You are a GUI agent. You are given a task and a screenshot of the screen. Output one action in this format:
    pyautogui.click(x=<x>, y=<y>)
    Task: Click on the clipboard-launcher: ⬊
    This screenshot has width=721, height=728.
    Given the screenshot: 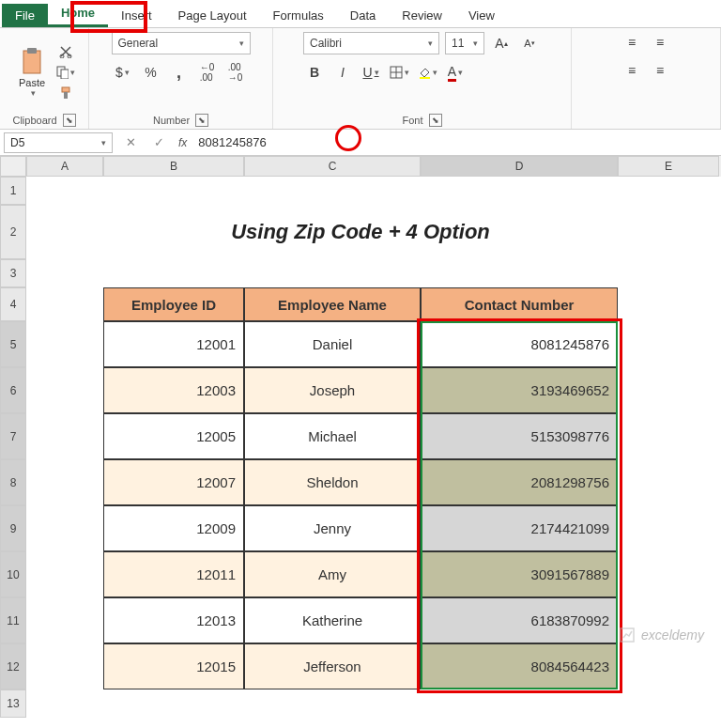 What is the action you would take?
    pyautogui.click(x=69, y=120)
    